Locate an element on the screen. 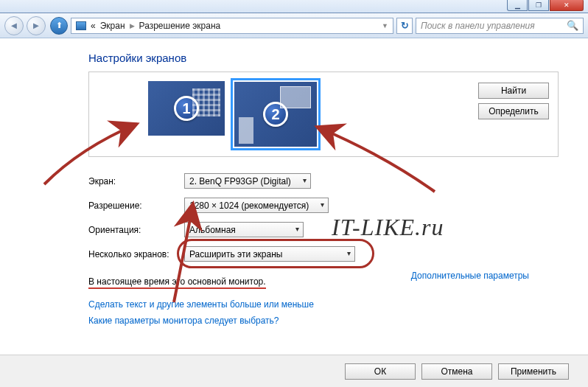  monitors-group: 1 2 is located at coordinates (233, 114).